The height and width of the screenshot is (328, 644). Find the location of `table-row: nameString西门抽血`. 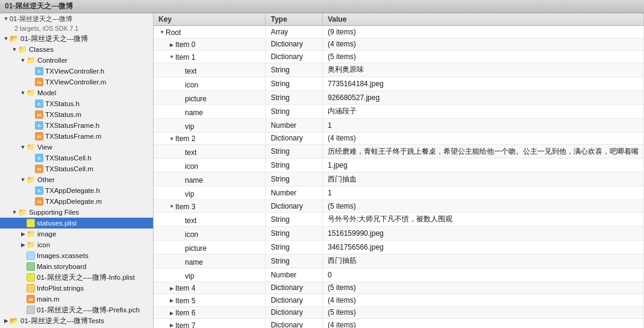

table-row: nameString西门抽血 is located at coordinates (399, 180).